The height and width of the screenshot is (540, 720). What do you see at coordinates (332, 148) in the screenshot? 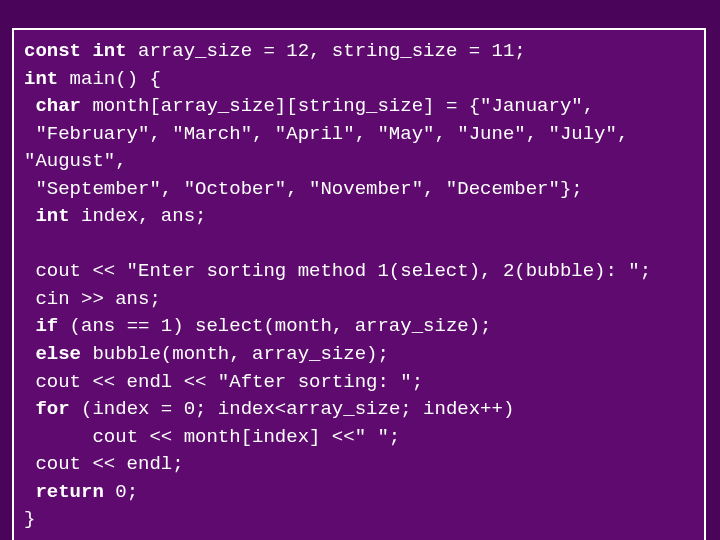
I see `code-text: "February", "March", "April", "May", "Ju…` at bounding box center [332, 148].